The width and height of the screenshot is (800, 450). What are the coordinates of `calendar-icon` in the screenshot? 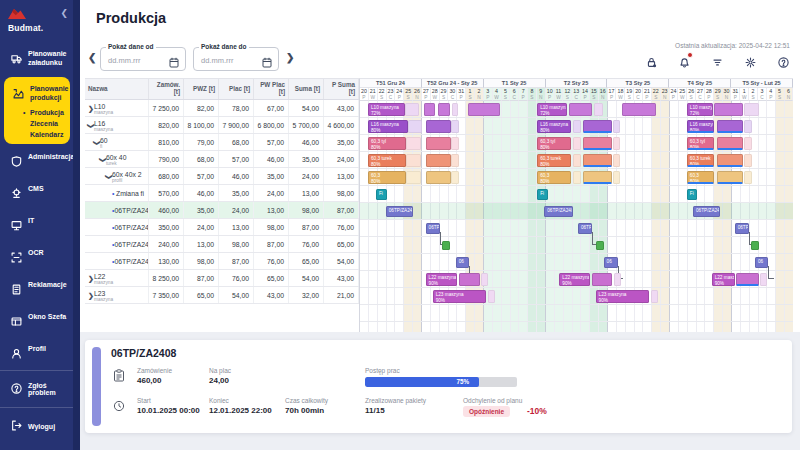 It's located at (267, 63).